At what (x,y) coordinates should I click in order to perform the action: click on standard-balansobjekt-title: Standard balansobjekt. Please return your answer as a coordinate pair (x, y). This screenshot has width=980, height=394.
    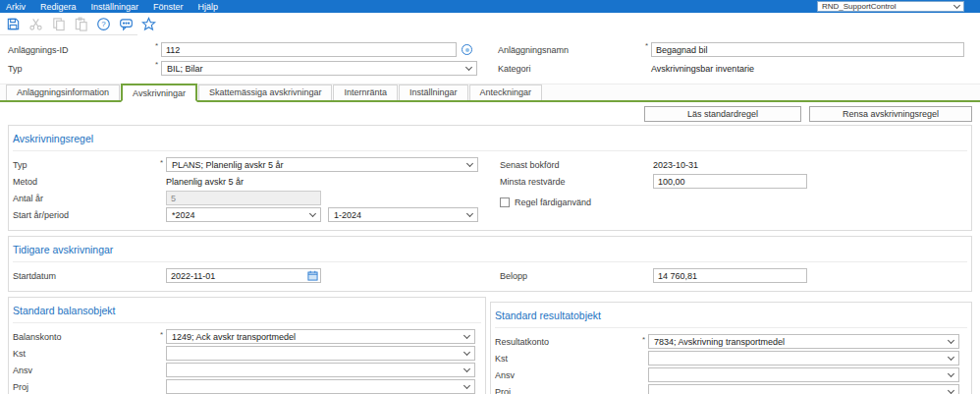
    Looking at the image, I should click on (247, 310).